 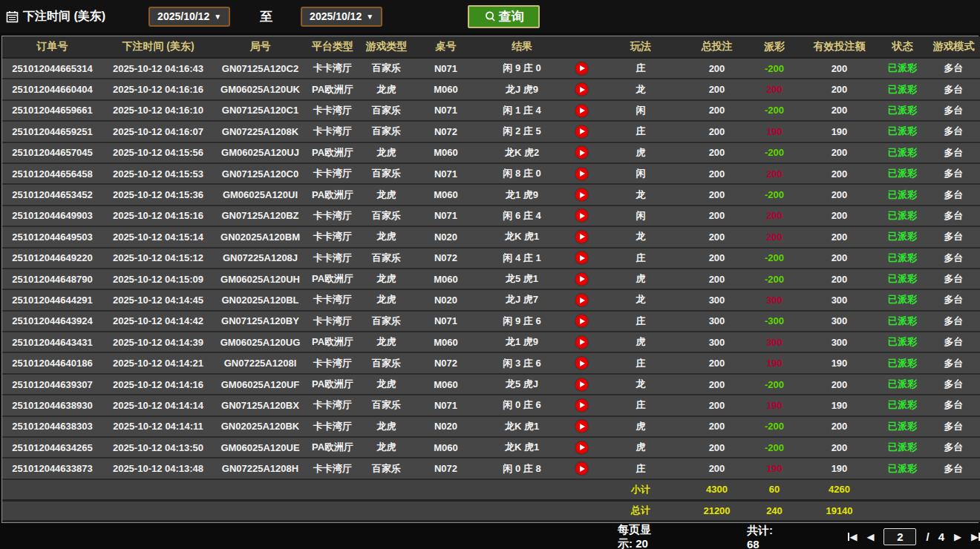 What do you see at coordinates (941, 537) in the screenshot?
I see `total-pages: 4` at bounding box center [941, 537].